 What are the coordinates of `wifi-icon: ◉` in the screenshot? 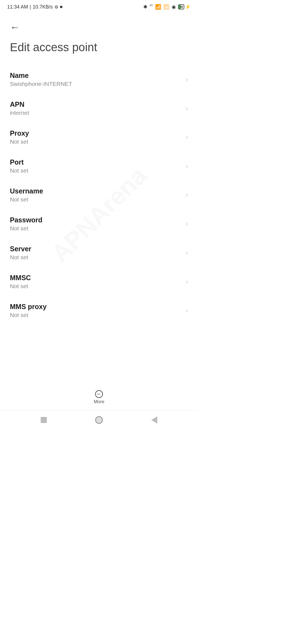 It's located at (174, 7).